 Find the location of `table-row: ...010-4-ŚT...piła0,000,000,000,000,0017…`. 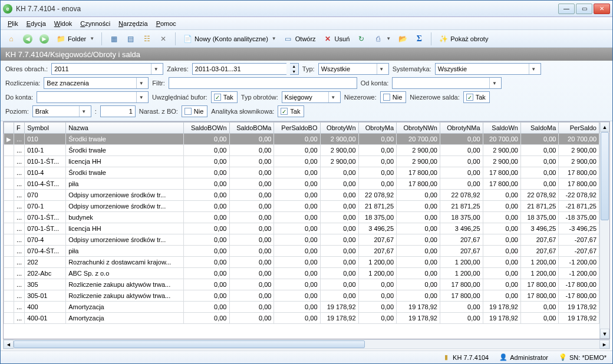

table-row: ...010-4-ŚT...piła0,000,000,000,000,0017… is located at coordinates (302, 184).